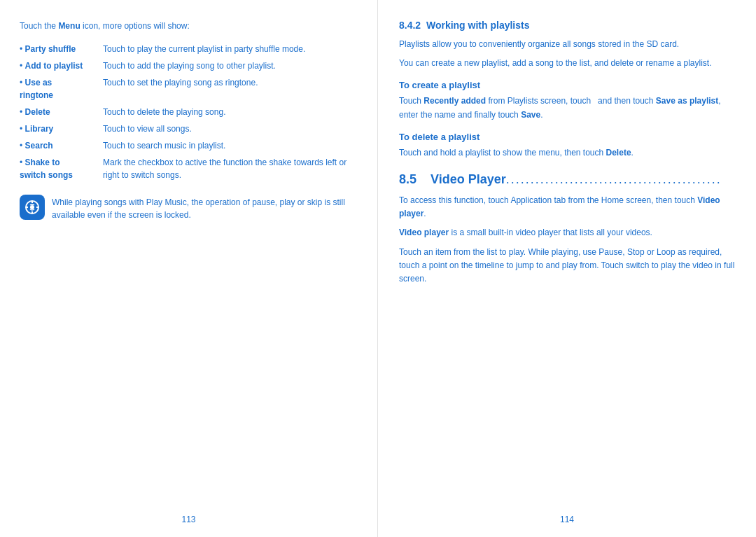 This screenshot has height=537, width=756. I want to click on table-row: • Delete Touch to delete the playing son…, so click(188, 112).